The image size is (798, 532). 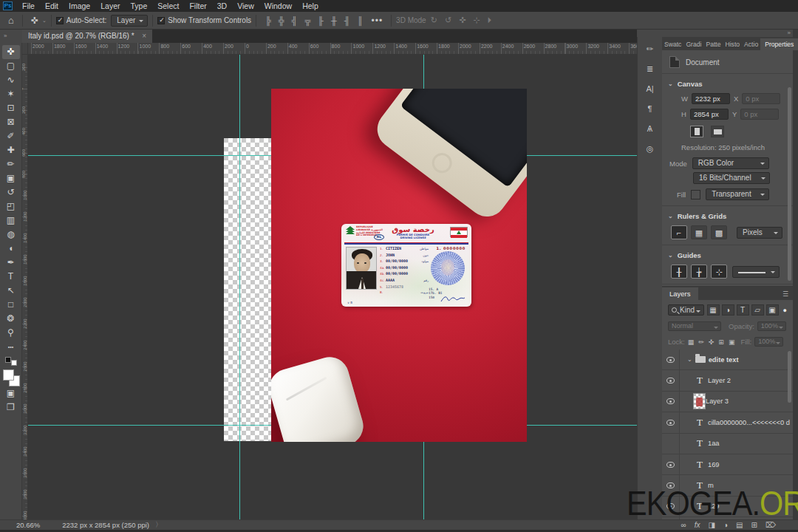 What do you see at coordinates (731, 163) in the screenshot?
I see `color-mode-dropdown: RGB Color` at bounding box center [731, 163].